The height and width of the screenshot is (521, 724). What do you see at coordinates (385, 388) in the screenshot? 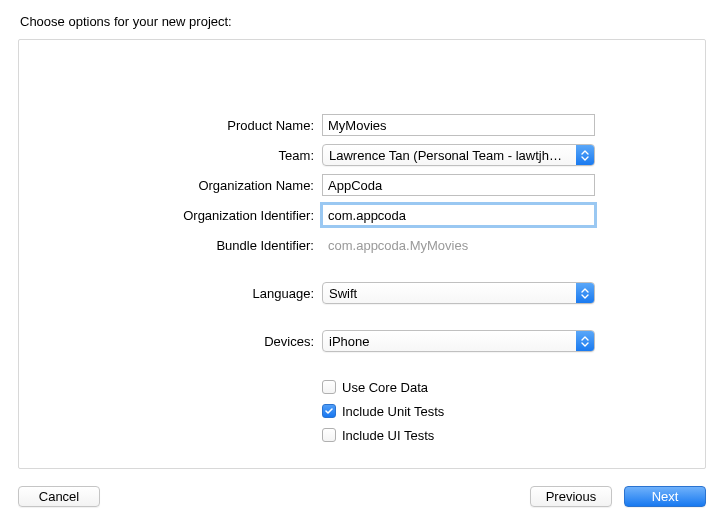
I see `use-core-data-label: Use Core Data` at bounding box center [385, 388].